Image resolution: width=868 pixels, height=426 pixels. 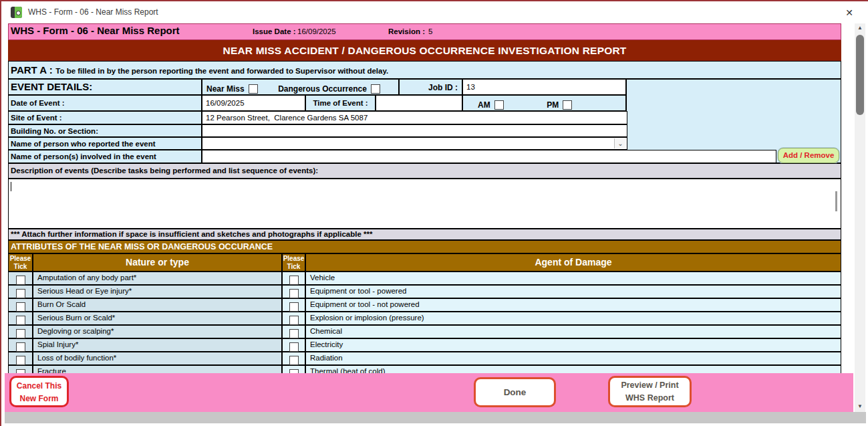 I want to click on reporter-name-combobox: ⌄, so click(x=414, y=143).